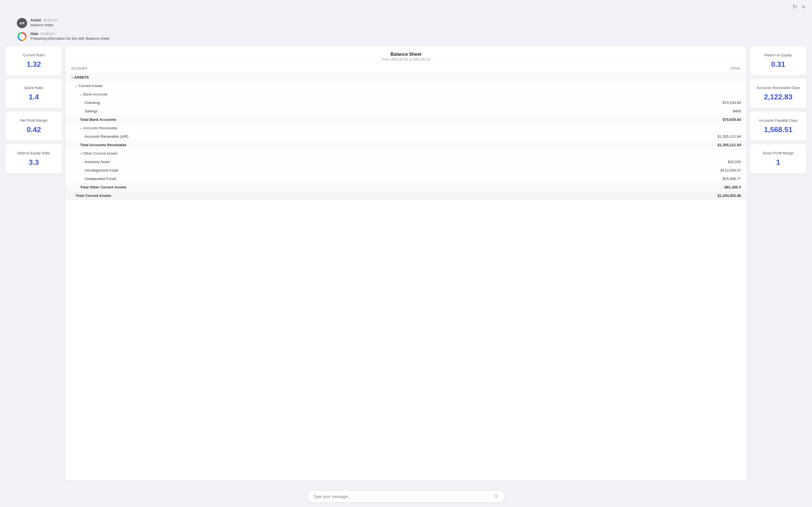 This screenshot has height=507, width=812. What do you see at coordinates (406, 170) in the screenshot?
I see `bs-row-11: Uncategorized Asset-$112,034.07` at bounding box center [406, 170].